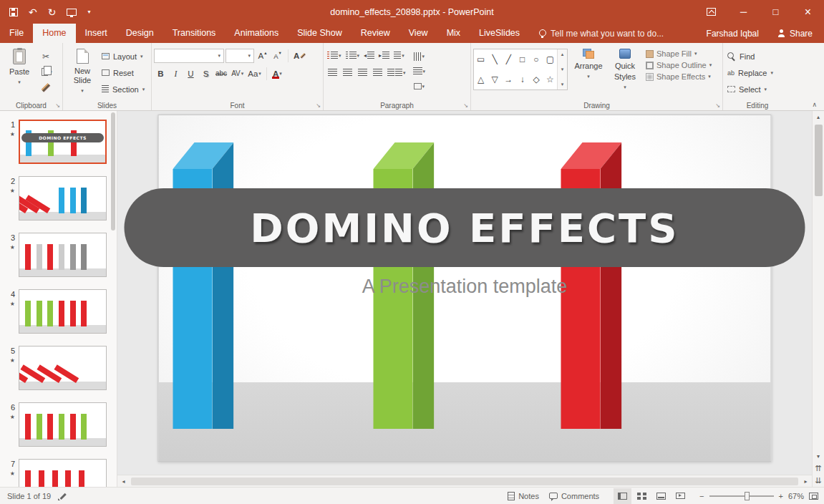 This screenshot has height=504, width=824. I want to click on format-painter-button, so click(46, 87).